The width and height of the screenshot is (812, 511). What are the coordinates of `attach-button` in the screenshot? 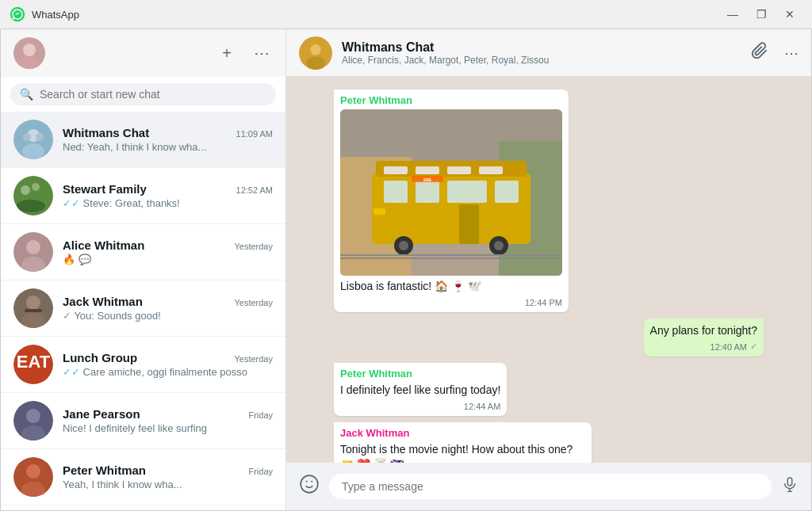 It's located at (760, 52).